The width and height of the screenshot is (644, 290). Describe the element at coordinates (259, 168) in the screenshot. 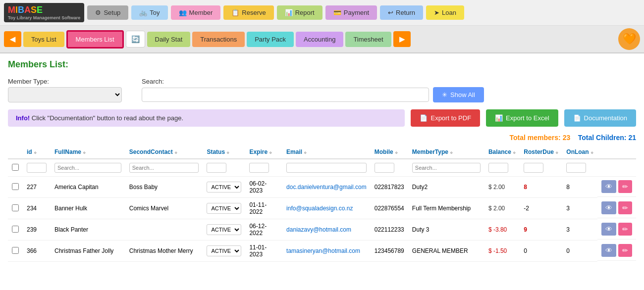

I see `expire-search-input` at that location.